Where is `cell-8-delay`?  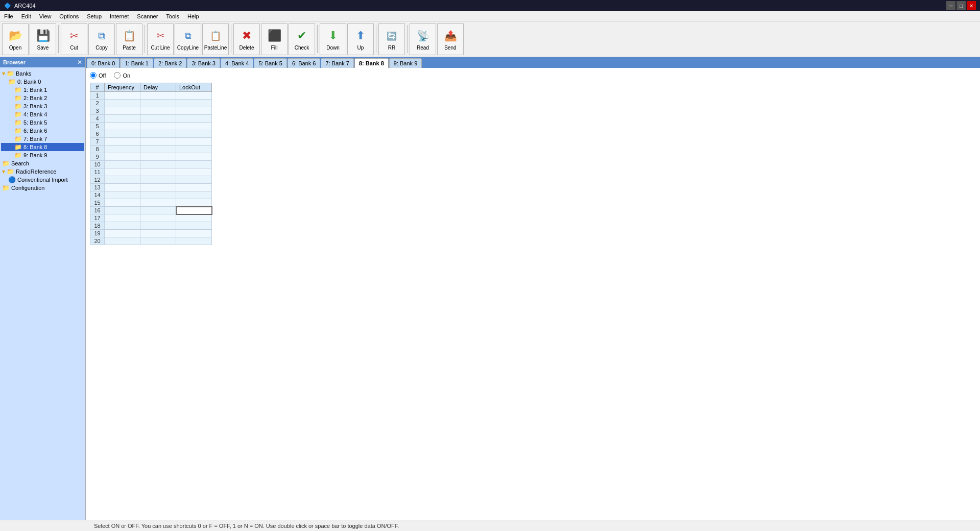 cell-8-delay is located at coordinates (158, 149).